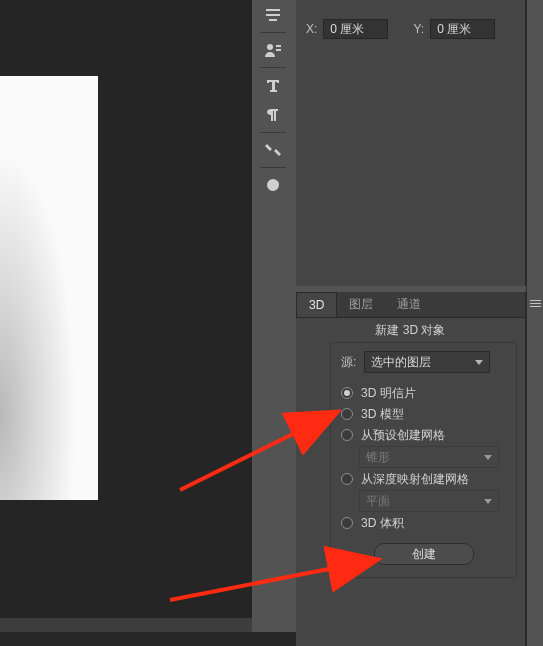  What do you see at coordinates (424, 435) in the screenshot?
I see `radio-preset-mesh: 从预设创建网格` at bounding box center [424, 435].